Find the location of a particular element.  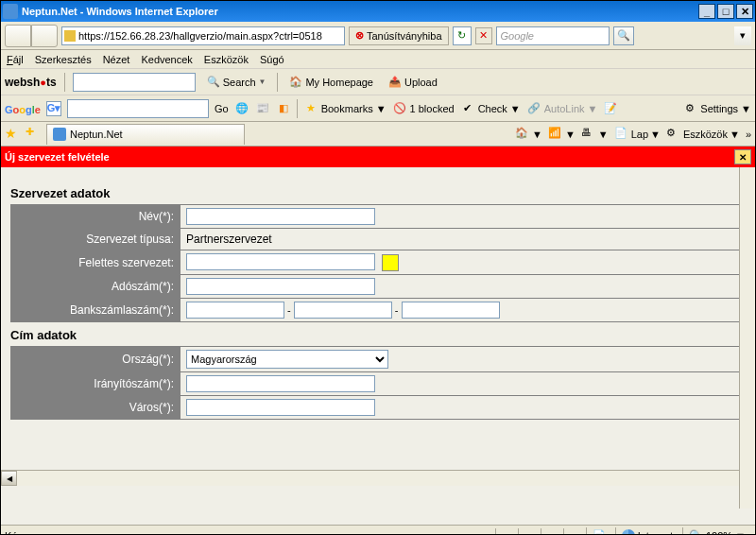

earth-icon: 🌐 is located at coordinates (242, 109).